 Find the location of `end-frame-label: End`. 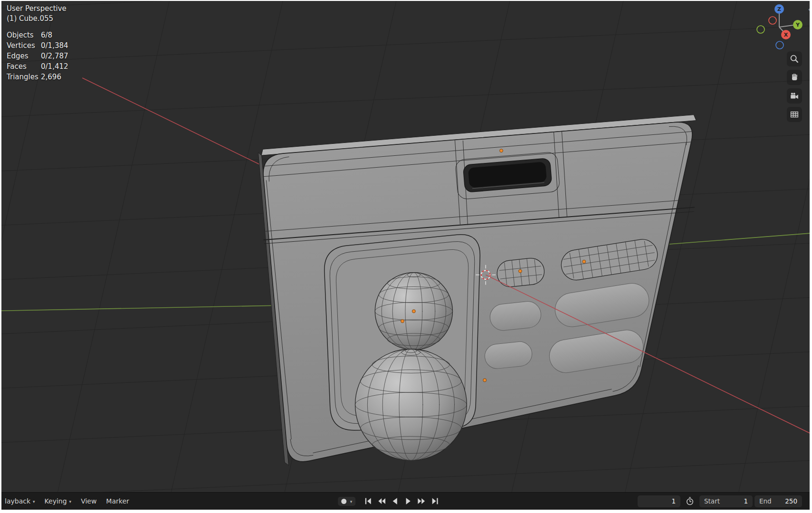

end-frame-label: End is located at coordinates (765, 501).